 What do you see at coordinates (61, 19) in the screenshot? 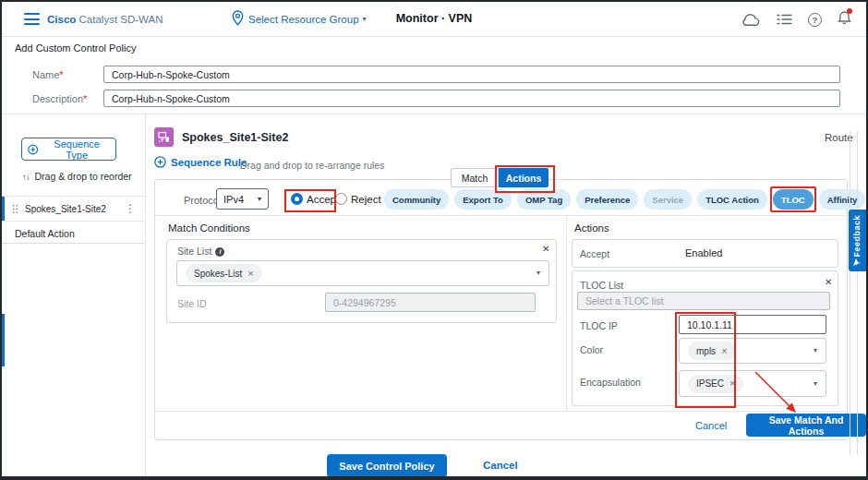
I see `brand-cisco: Cisco` at bounding box center [61, 19].